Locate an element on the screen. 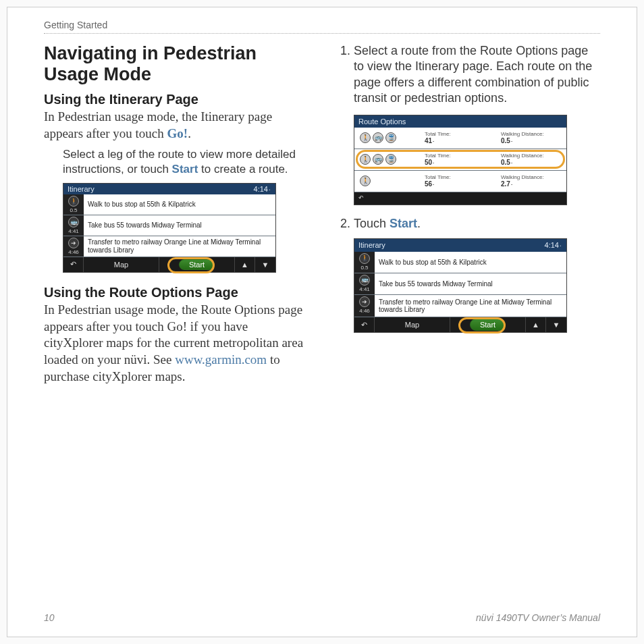 Image resolution: width=644 pixels, height=644 pixels. text: Touch is located at coordinates (371, 223).